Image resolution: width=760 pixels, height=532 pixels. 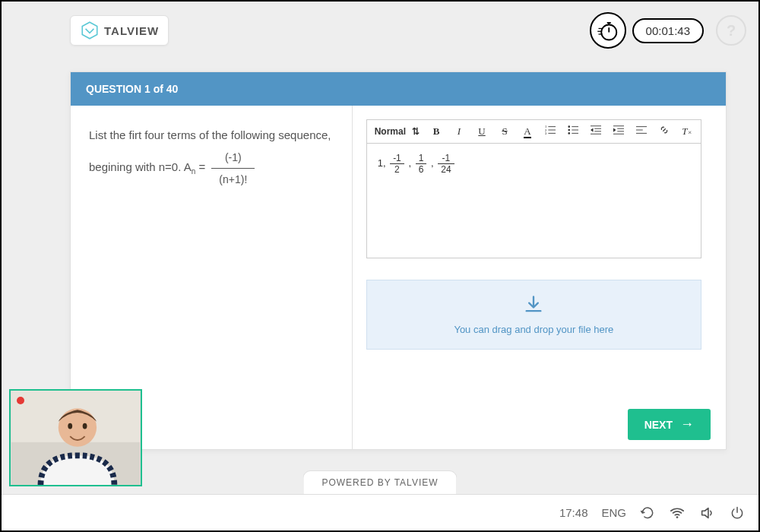 What do you see at coordinates (534, 306) in the screenshot?
I see `download-icon` at bounding box center [534, 306].